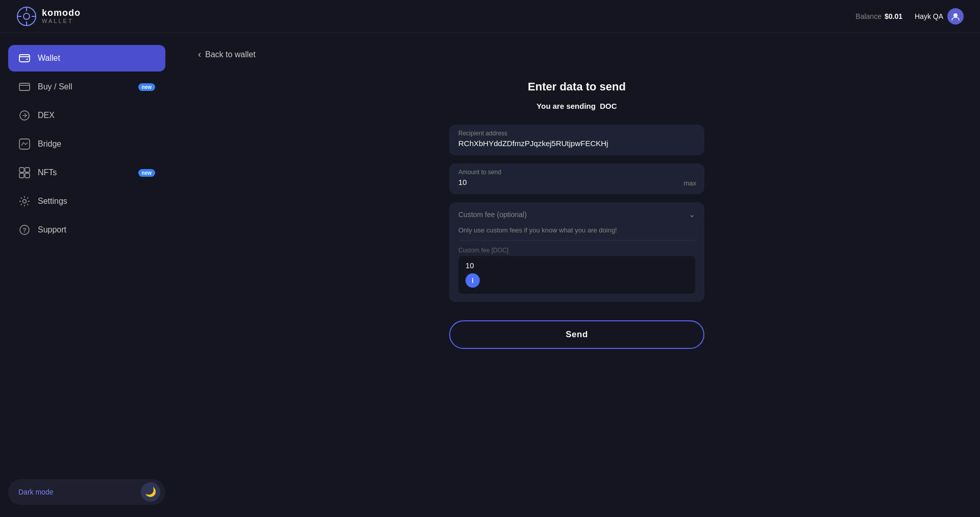 The width and height of the screenshot is (980, 517). Describe the element at coordinates (61, 21) in the screenshot. I see `logo-sub: WALLET` at that location.